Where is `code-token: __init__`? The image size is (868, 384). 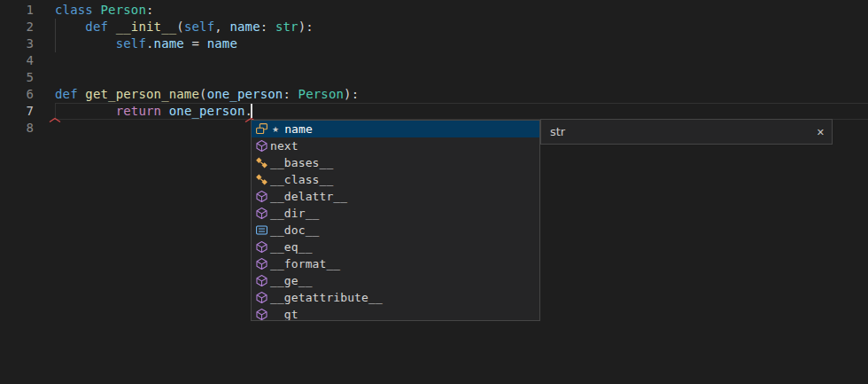
code-token: __init__ is located at coordinates (147, 27).